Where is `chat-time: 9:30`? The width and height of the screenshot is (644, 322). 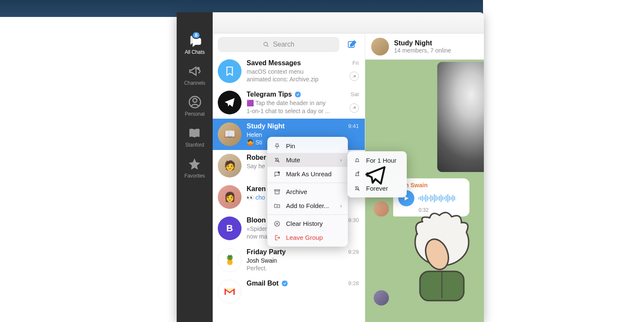 chat-time: 9:30 is located at coordinates (353, 220).